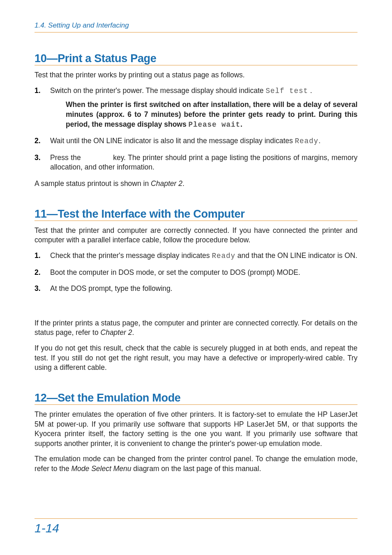  I want to click on display-code: Please wait, so click(214, 125).